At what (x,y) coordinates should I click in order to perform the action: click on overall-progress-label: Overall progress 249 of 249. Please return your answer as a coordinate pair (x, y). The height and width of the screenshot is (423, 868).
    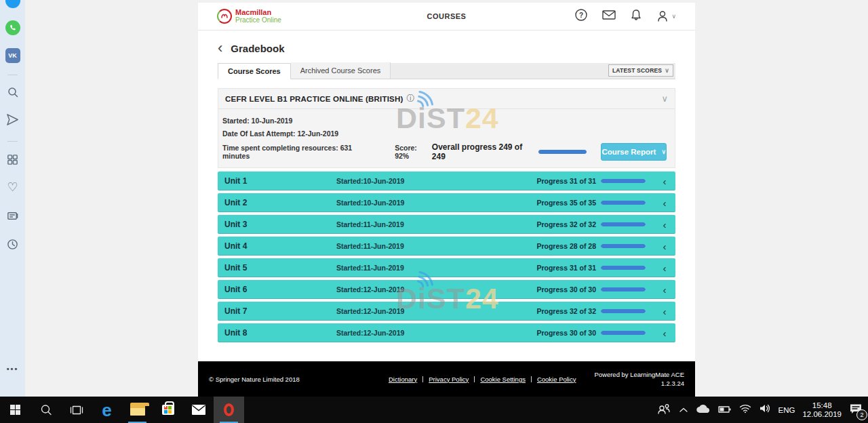
    Looking at the image, I should click on (483, 152).